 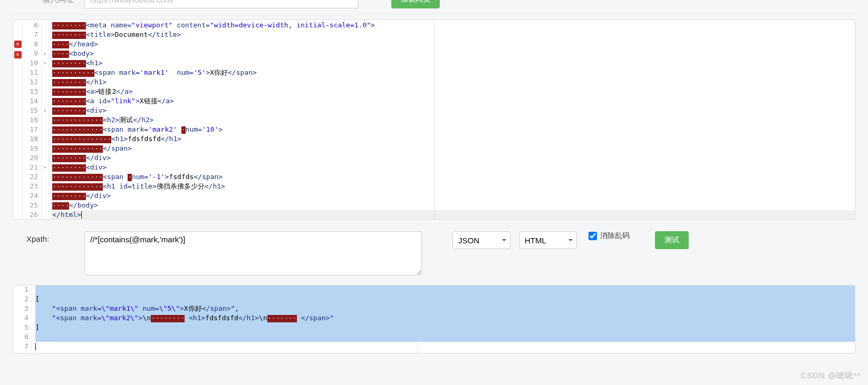 I want to click on code-line: <title>Document</title>, so click(x=454, y=35).